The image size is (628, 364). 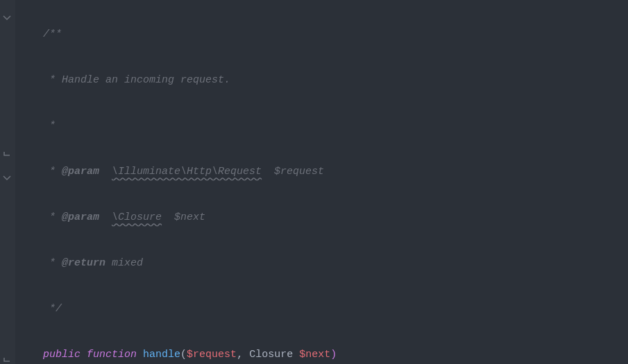 I want to click on keyword-public: public, so click(x=62, y=355).